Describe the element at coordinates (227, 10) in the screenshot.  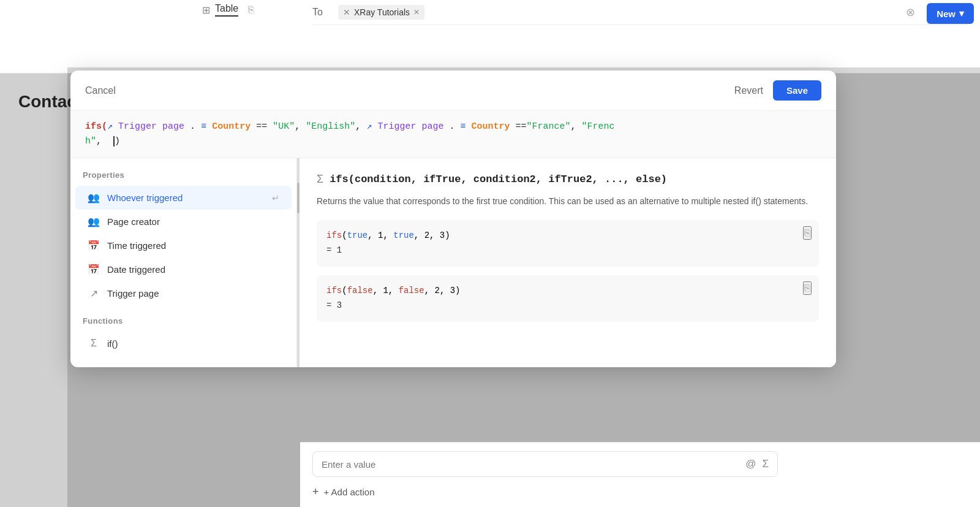
I see `table-label: Table` at that location.